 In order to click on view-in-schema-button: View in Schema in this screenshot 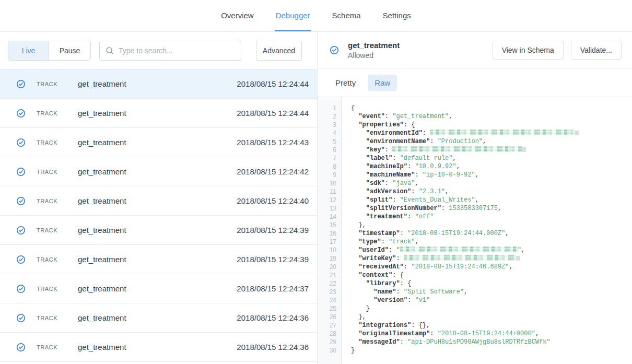, I will do `click(528, 50)`.